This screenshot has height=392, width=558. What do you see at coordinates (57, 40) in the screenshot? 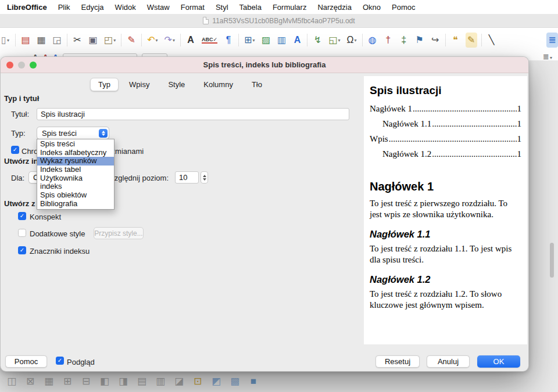
I see `print-preview-icon: ◲` at bounding box center [57, 40].